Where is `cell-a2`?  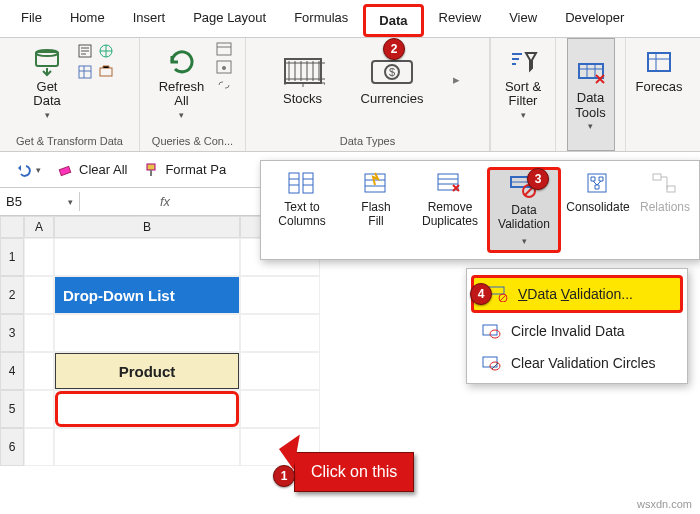
cell-a2 is located at coordinates (39, 295).